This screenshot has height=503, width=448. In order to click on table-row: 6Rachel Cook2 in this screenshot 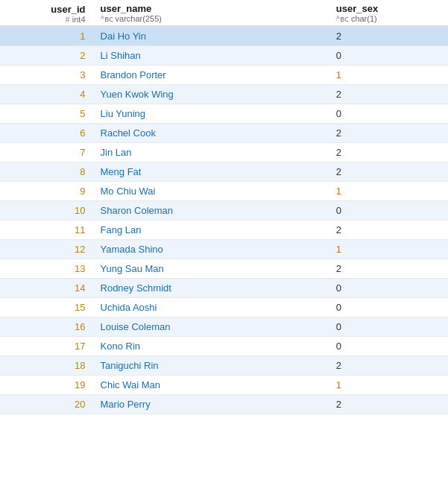, I will do `click(224, 133)`.